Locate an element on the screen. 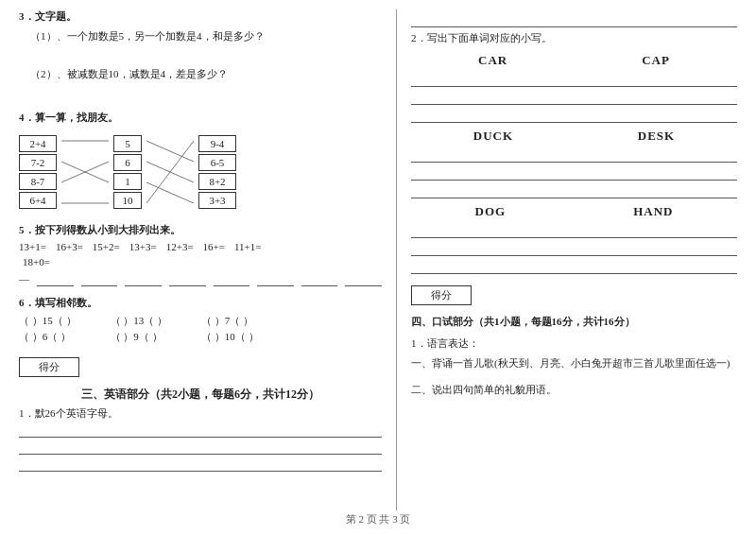 This screenshot has width=756, height=534. match-right-3: 8+2 is located at coordinates (217, 181).